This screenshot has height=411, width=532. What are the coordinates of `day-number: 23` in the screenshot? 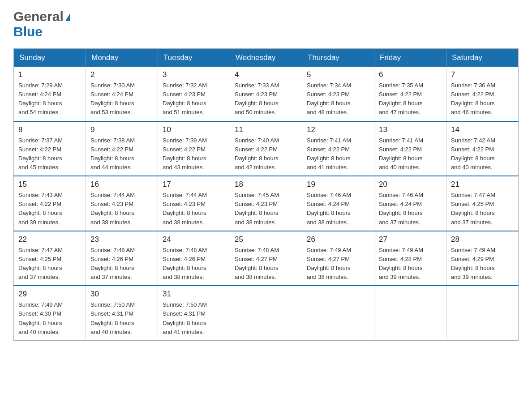 It's located at (122, 240).